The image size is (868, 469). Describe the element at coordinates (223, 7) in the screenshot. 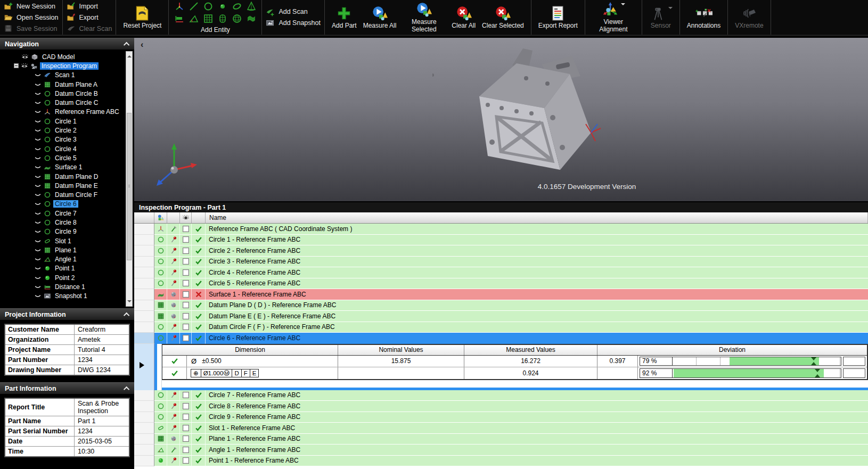

I see `entity-point-button` at that location.